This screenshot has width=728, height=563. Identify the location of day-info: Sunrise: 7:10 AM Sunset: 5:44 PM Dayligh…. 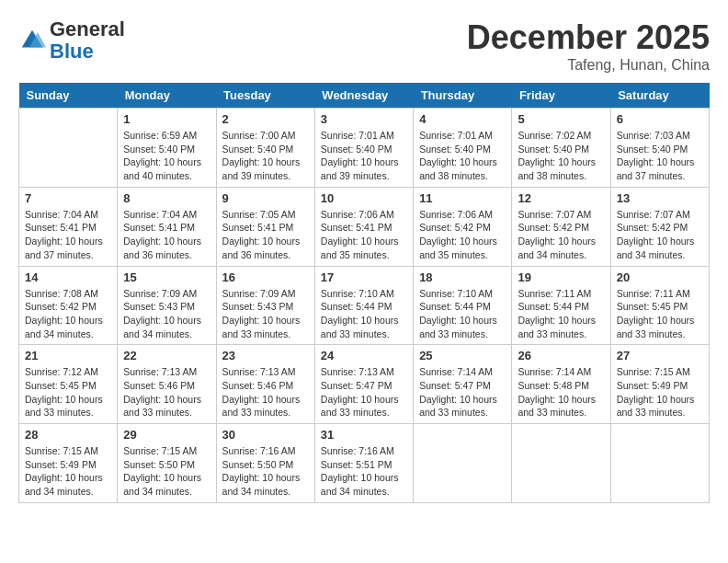
(462, 315).